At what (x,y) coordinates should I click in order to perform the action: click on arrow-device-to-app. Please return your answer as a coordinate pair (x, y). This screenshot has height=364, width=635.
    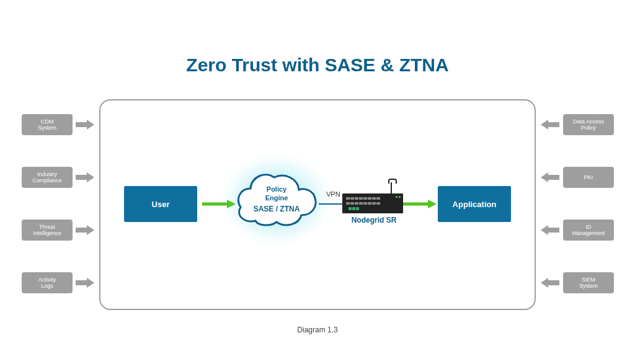
    Looking at the image, I should click on (420, 204).